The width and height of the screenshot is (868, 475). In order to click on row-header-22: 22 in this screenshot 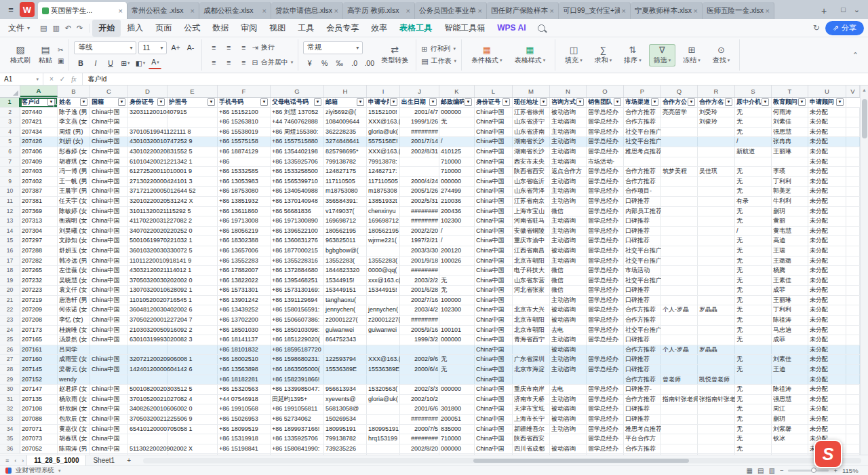, I will do `click(10, 310)`.